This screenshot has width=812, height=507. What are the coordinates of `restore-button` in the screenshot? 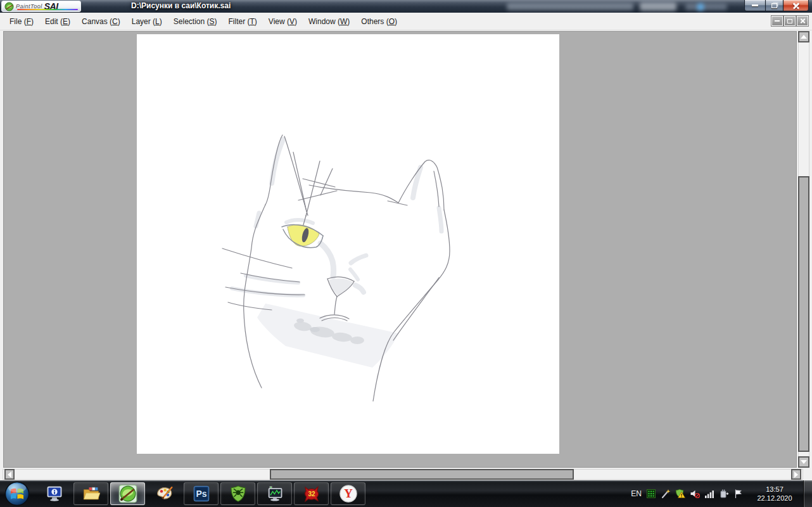 It's located at (774, 6).